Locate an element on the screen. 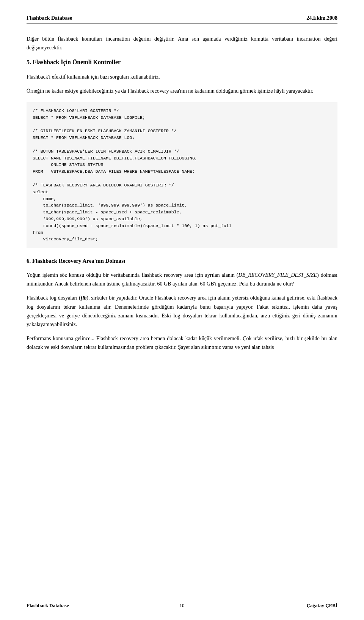 This screenshot has width=364, height=620. header-title-left: Flashback Database is located at coordinates (49, 18).